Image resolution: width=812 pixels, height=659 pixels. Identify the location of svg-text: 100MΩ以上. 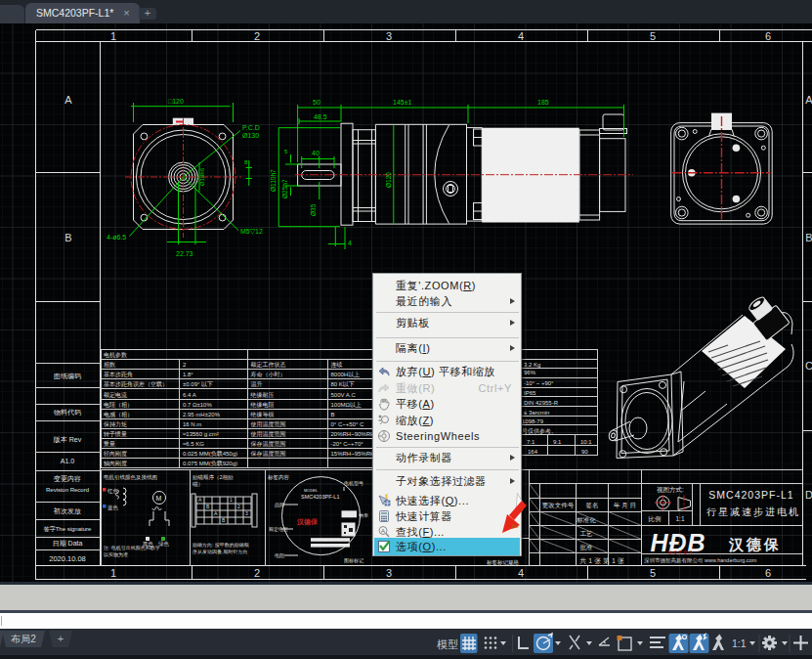
(347, 405).